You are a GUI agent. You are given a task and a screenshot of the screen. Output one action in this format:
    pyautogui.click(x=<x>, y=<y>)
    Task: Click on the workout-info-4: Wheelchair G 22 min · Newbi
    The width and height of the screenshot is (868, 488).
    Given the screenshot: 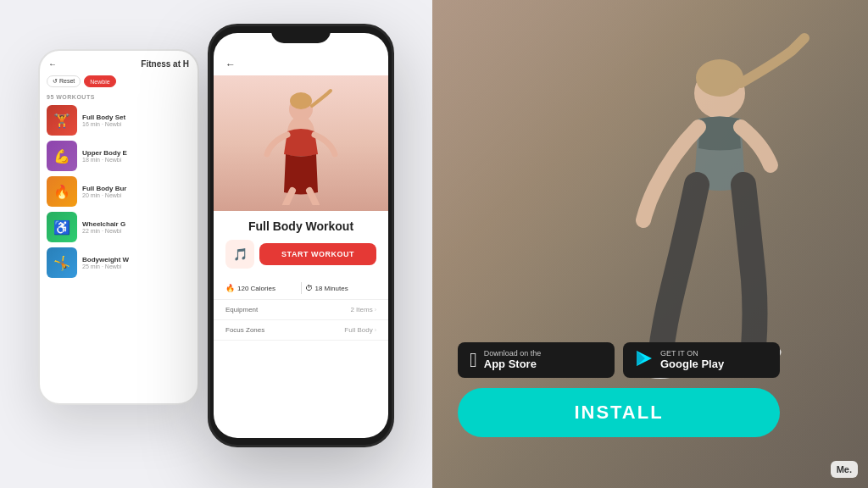 What is the action you would take?
    pyautogui.click(x=136, y=227)
    